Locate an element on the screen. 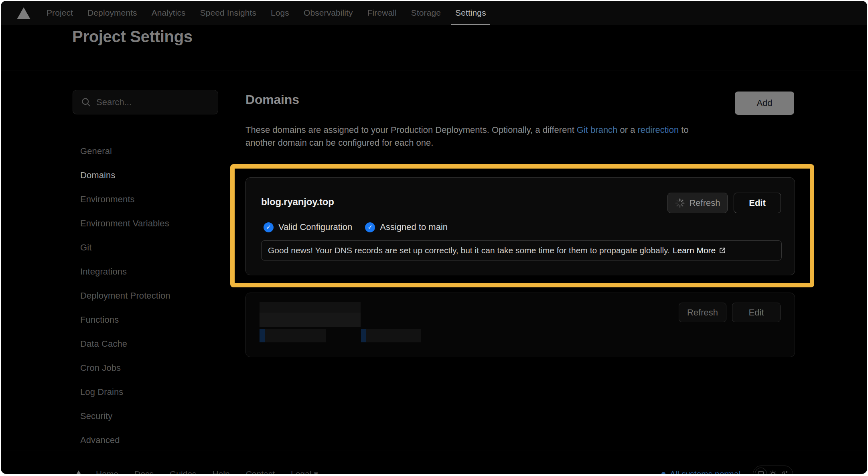 The height and width of the screenshot is (476, 868). nav-item-logs: Logs is located at coordinates (280, 13).